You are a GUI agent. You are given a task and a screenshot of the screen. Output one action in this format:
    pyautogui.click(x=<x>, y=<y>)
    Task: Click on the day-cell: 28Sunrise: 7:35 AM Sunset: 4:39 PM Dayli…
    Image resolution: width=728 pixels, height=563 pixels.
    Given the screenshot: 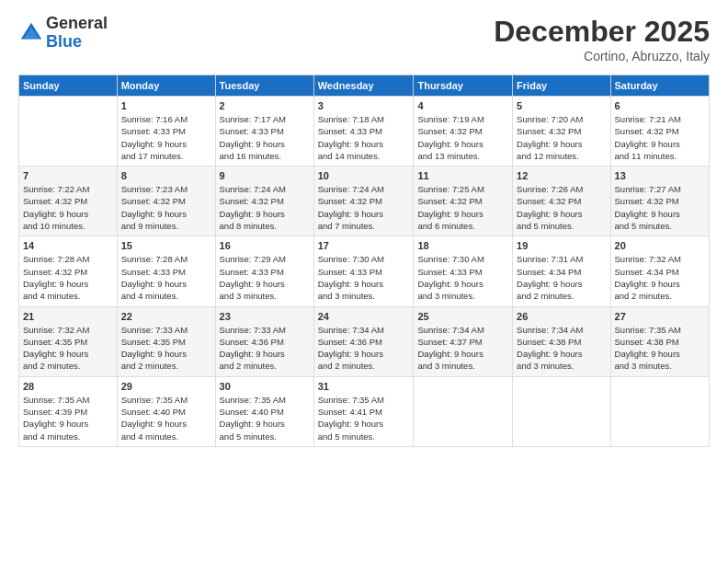 What is the action you would take?
    pyautogui.click(x=68, y=411)
    